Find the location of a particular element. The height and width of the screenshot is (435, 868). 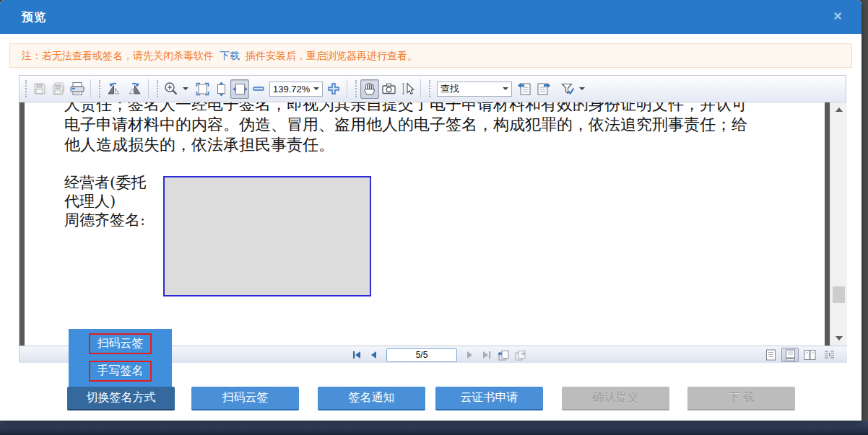

dialog-title: 预览 is located at coordinates (34, 17).